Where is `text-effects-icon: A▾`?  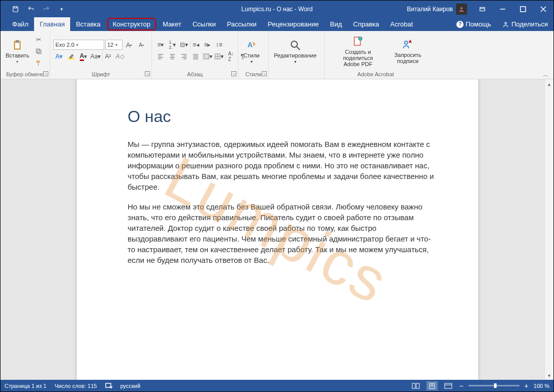
text-effects-icon: A▾ is located at coordinates (59, 56).